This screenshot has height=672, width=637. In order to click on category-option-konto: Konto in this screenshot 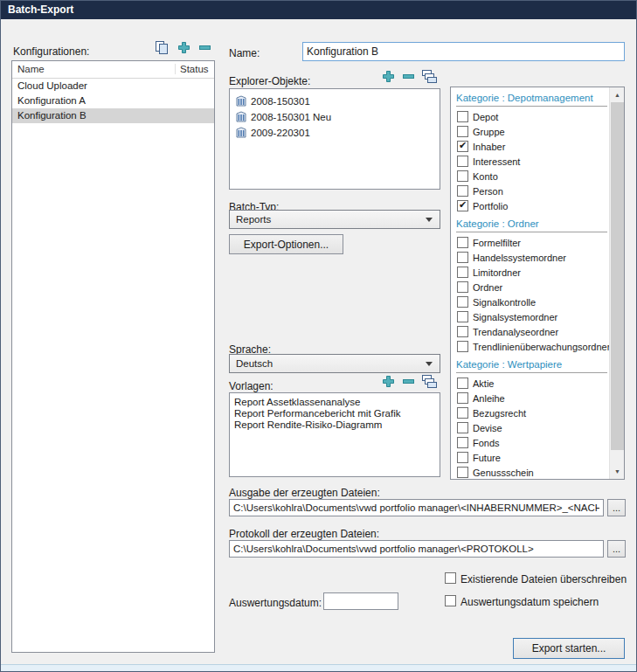, I will do `click(530, 177)`.